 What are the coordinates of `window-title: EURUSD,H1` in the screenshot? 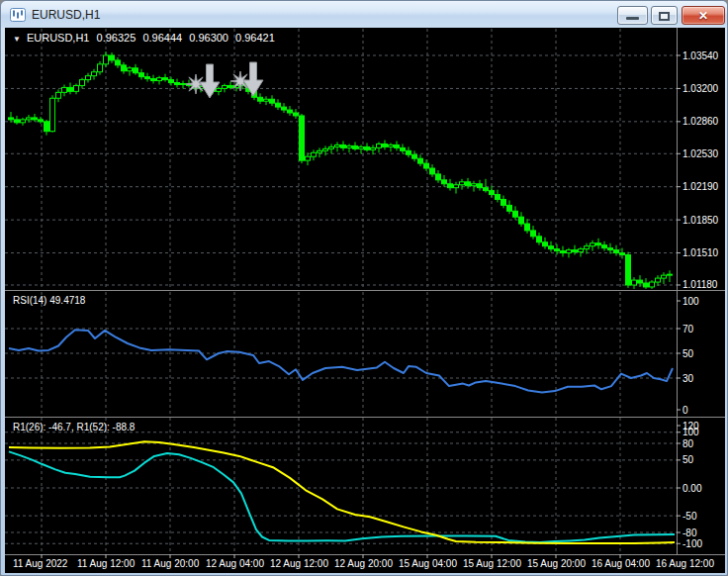 It's located at (65, 15).